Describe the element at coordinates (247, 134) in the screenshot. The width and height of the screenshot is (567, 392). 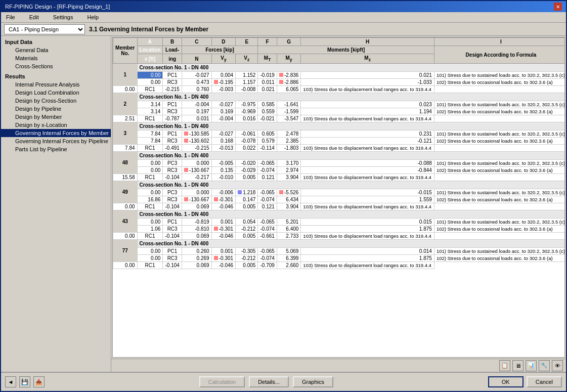
I see `Vz-cell: -0.061` at that location.